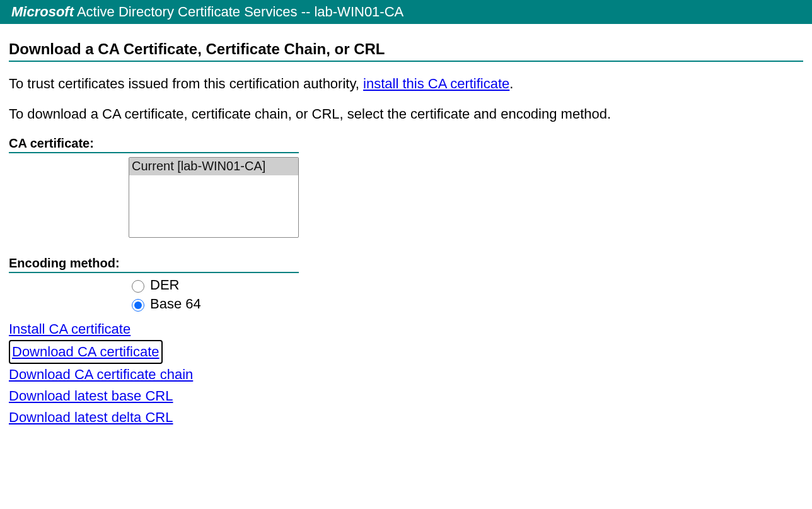  Describe the element at coordinates (69, 329) in the screenshot. I see `install-ca-link: Install CA certificate` at that location.